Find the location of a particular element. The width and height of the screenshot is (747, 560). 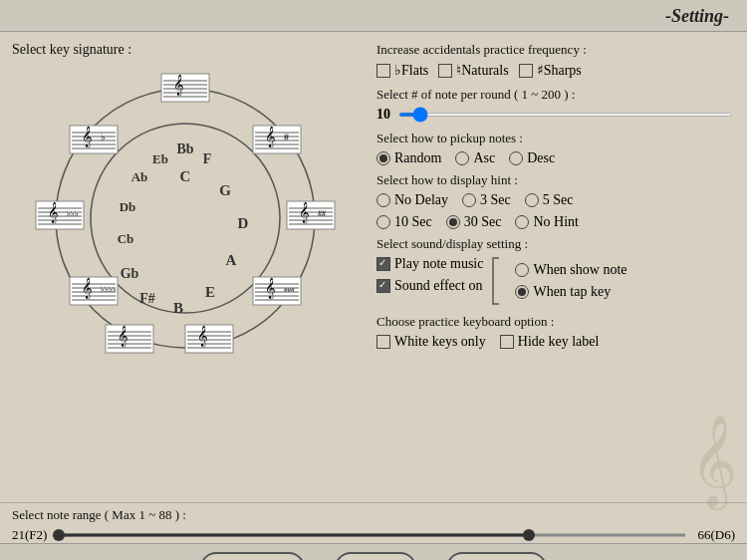

hide-key-label-checkbox is located at coordinates (507, 342).